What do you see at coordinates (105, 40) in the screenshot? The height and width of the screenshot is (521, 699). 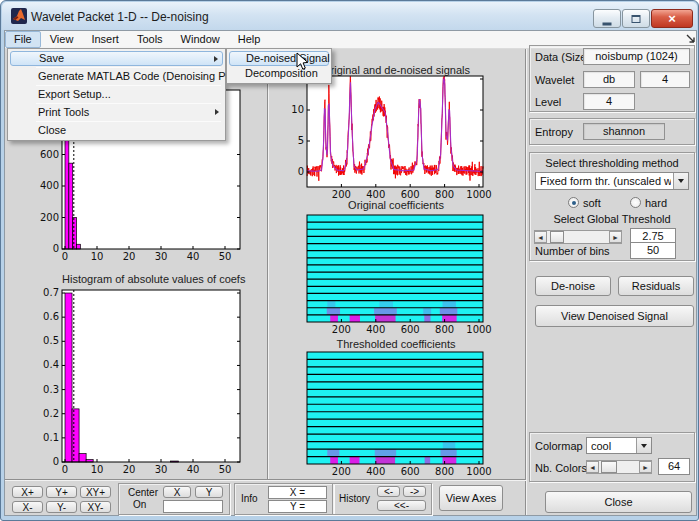 I see `menu-insert: Insert` at bounding box center [105, 40].